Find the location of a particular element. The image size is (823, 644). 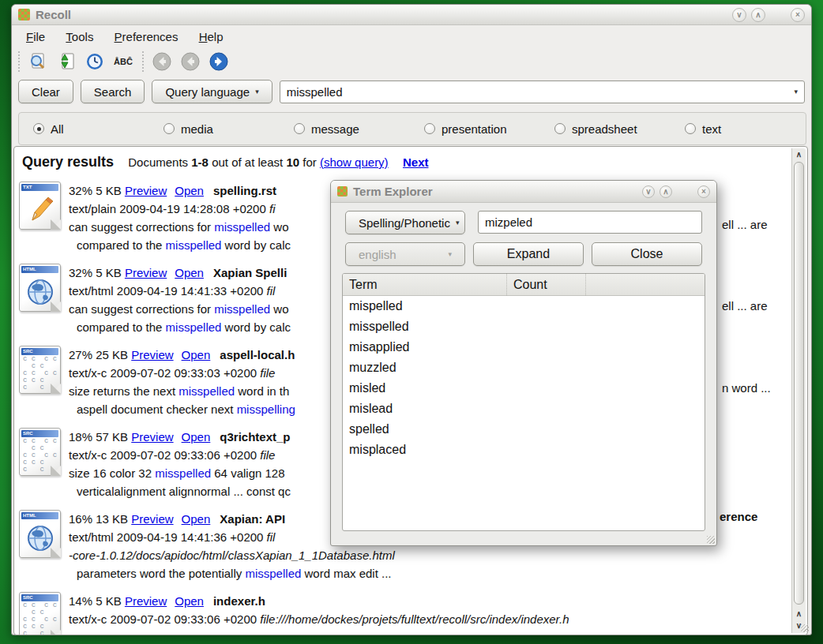

term-input: mizpeled is located at coordinates (590, 223).